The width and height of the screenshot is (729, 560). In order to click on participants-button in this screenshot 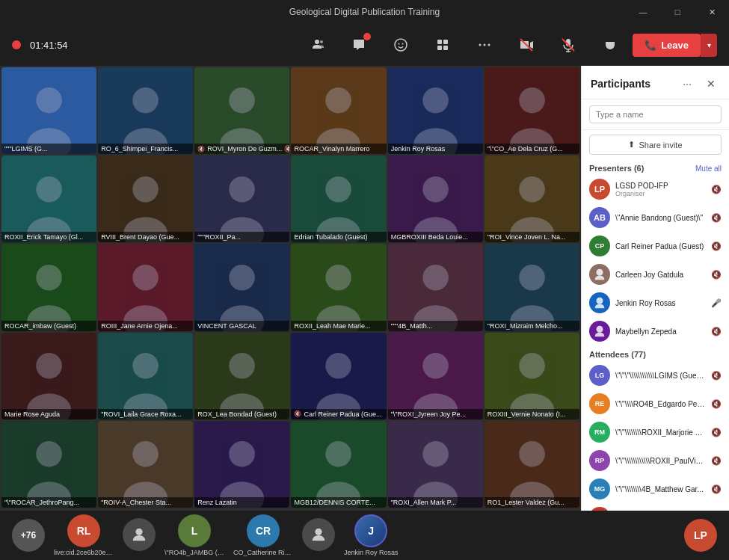, I will do `click(317, 45)`.